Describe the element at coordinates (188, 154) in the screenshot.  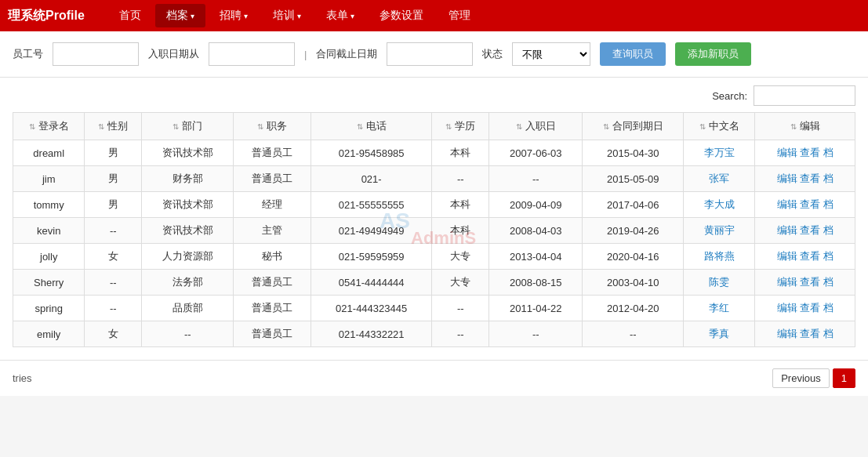
I see `cell-dept: 资讯技术部` at that location.